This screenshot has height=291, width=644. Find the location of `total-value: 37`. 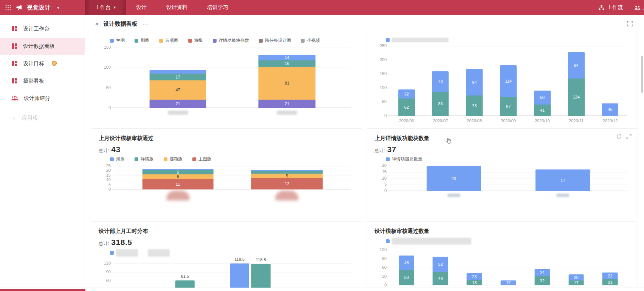

total-value: 37 is located at coordinates (392, 149).